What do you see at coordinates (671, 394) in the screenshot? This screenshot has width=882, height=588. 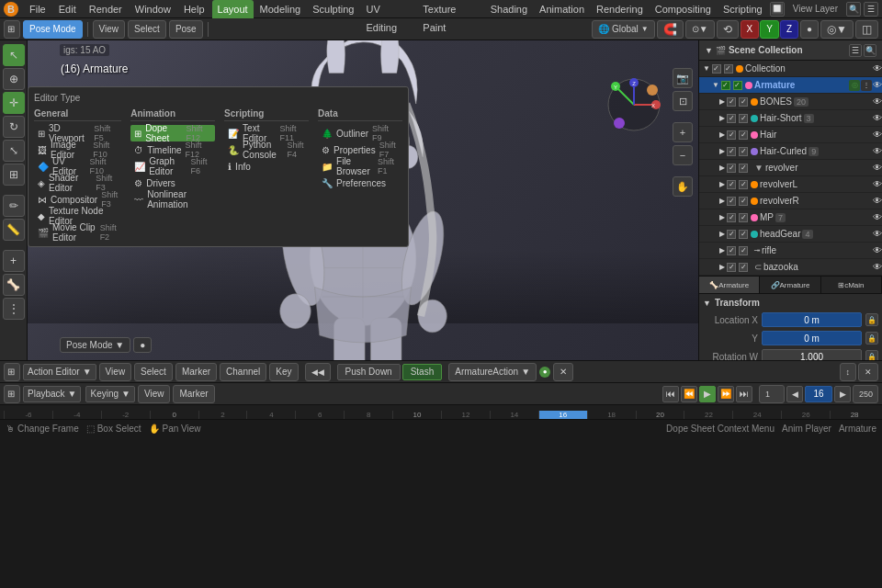 I see `jump-start-btn: ⏮` at bounding box center [671, 394].